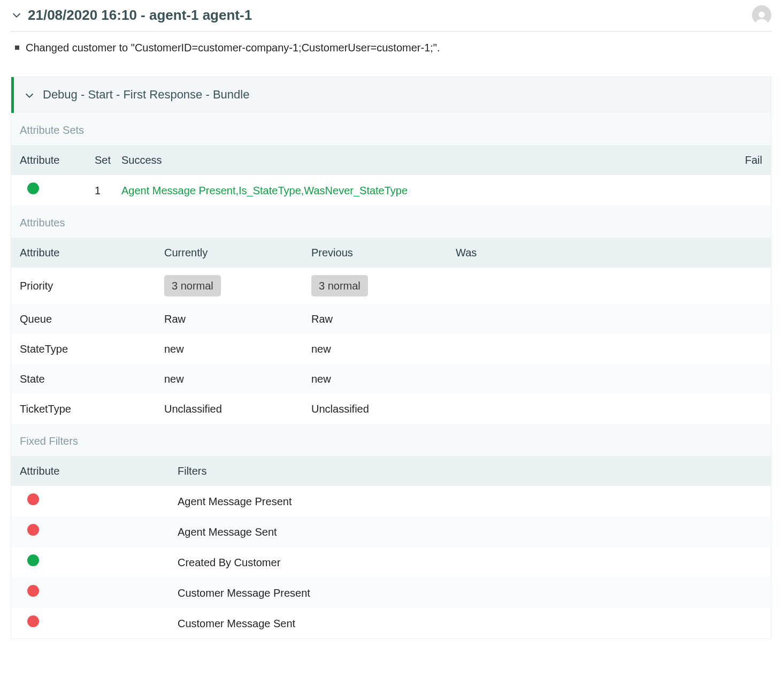 This screenshot has width=782, height=700. I want to click on attribute-row: Statenewnew, so click(391, 379).